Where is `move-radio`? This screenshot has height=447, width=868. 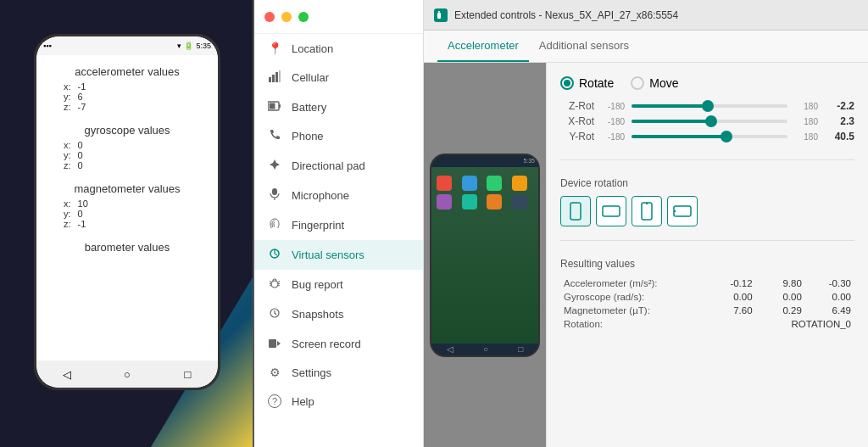
move-radio is located at coordinates (637, 83).